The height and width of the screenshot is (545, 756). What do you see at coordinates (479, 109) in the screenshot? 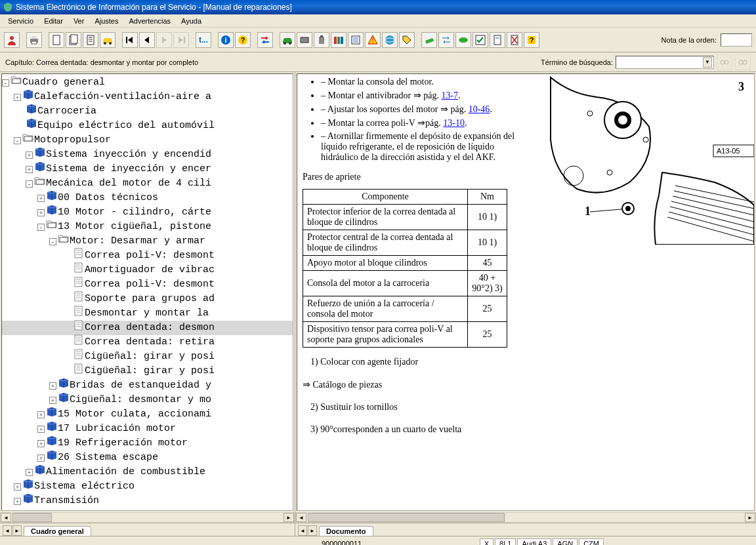
I see `page-link: 10-46` at bounding box center [479, 109].